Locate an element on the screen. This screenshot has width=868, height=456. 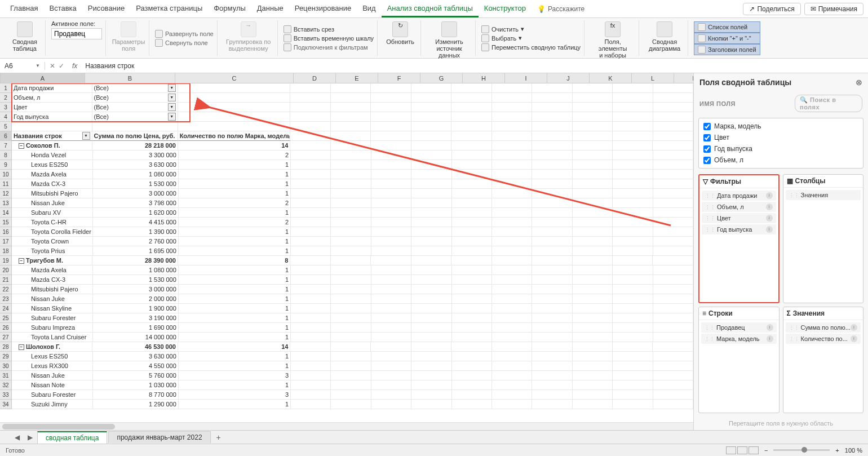
insert-timeline-button: Вставить временную шкалу is located at coordinates (329, 38).